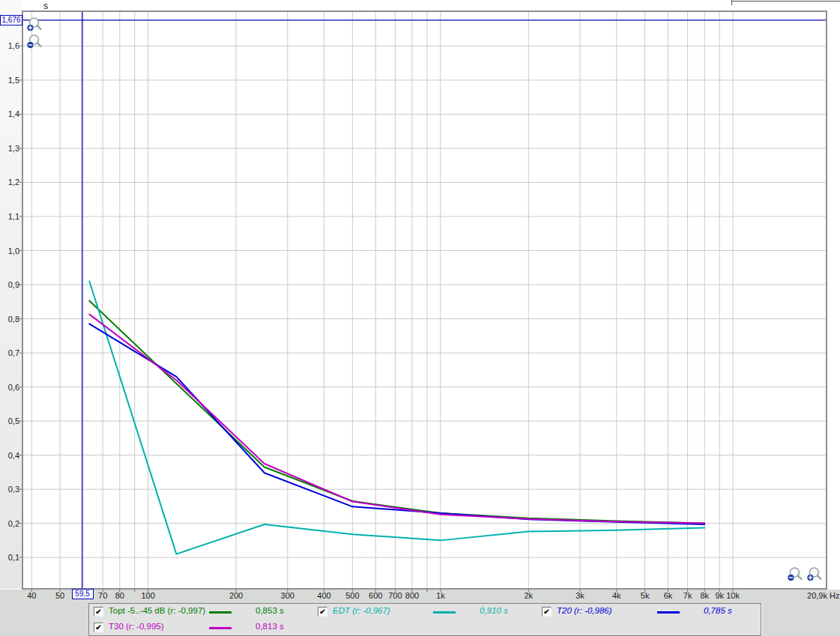  I want to click on legend-entry-edt: ✔EDT (r: -0,967)0,910 s, so click(425, 612).